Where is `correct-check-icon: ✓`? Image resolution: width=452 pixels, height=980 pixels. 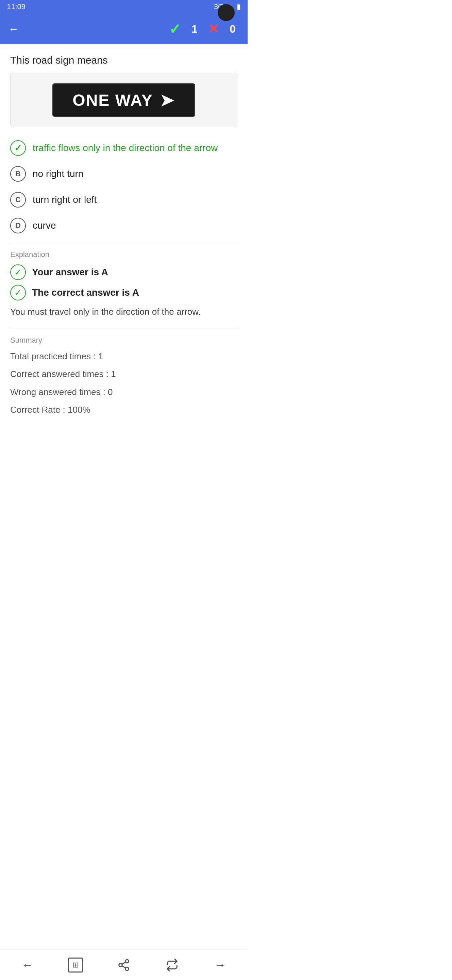
correct-check-icon: ✓ is located at coordinates (175, 29).